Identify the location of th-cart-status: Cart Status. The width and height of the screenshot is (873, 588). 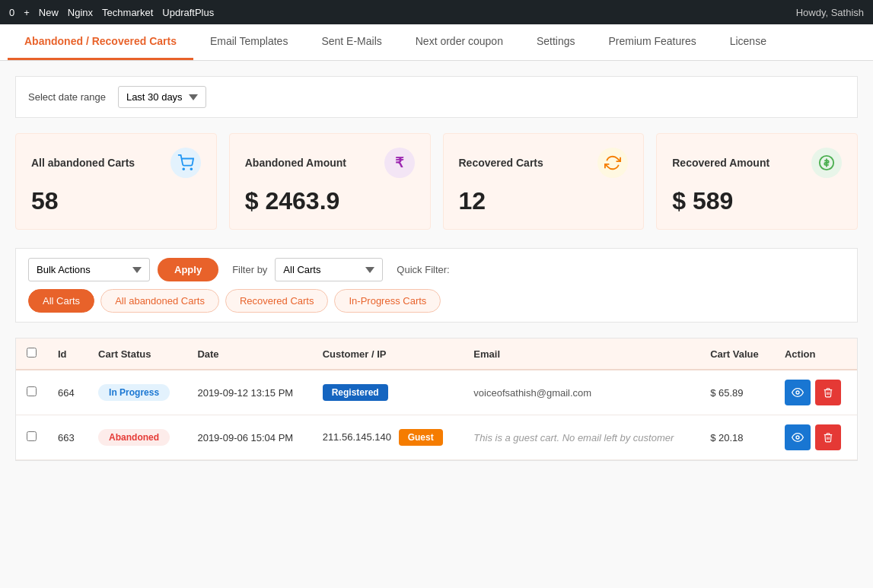
(137, 354).